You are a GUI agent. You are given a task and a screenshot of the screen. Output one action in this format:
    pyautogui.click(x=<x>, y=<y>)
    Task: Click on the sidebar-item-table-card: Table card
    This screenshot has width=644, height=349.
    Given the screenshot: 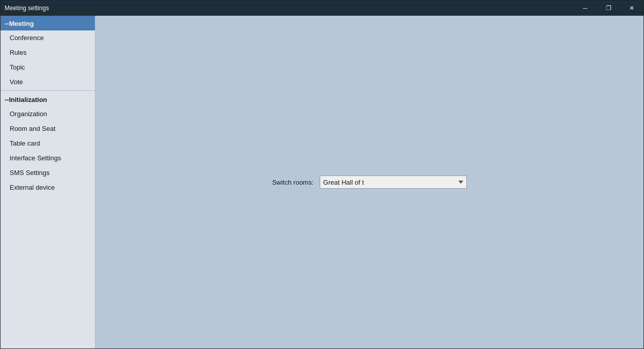 What is the action you would take?
    pyautogui.click(x=48, y=143)
    